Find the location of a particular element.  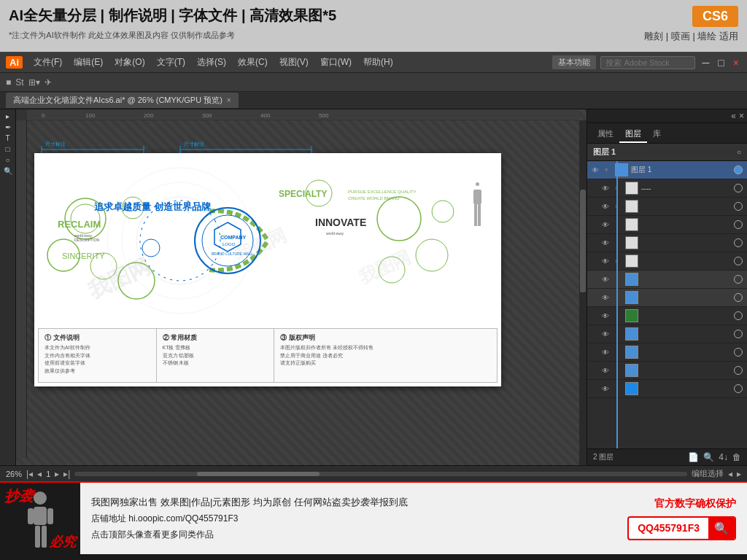

tool-icon-4: ✈ is located at coordinates (48, 82).